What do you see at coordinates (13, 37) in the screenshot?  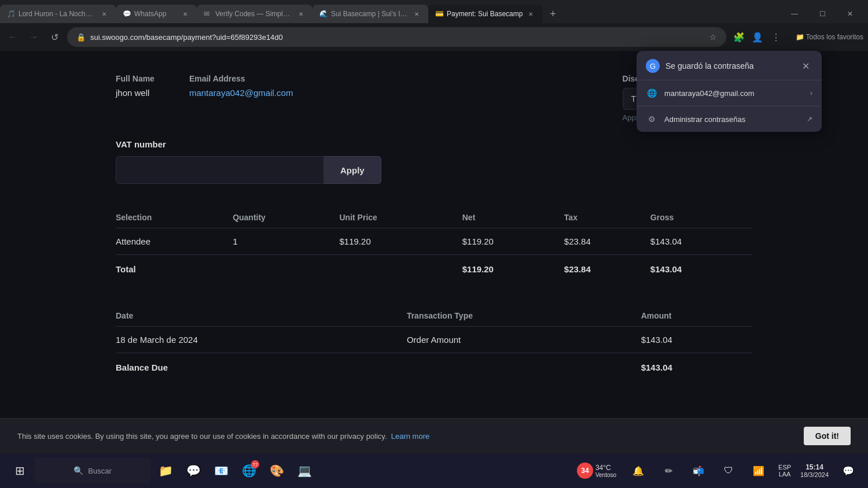 I see `back-button: ←` at bounding box center [13, 37].